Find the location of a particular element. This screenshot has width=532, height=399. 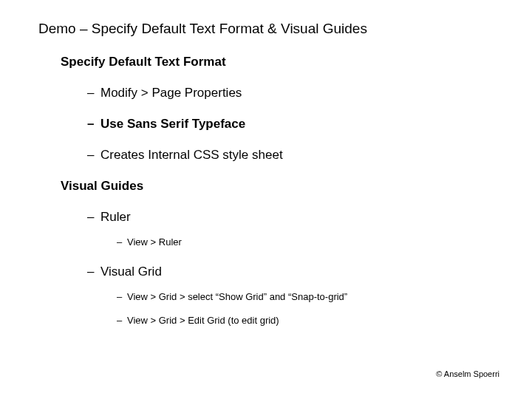

list-item-text: Visual Grid is located at coordinates (132, 272).